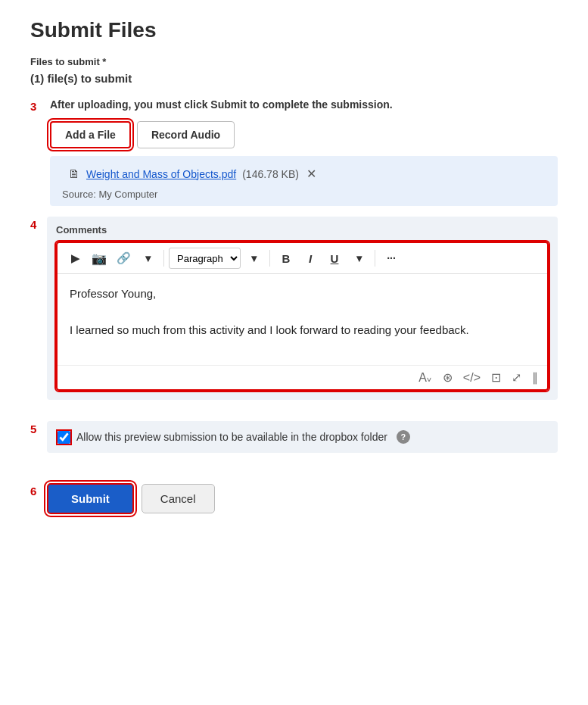  What do you see at coordinates (271, 174) in the screenshot?
I see `file-size: (146.78 KB)` at bounding box center [271, 174].